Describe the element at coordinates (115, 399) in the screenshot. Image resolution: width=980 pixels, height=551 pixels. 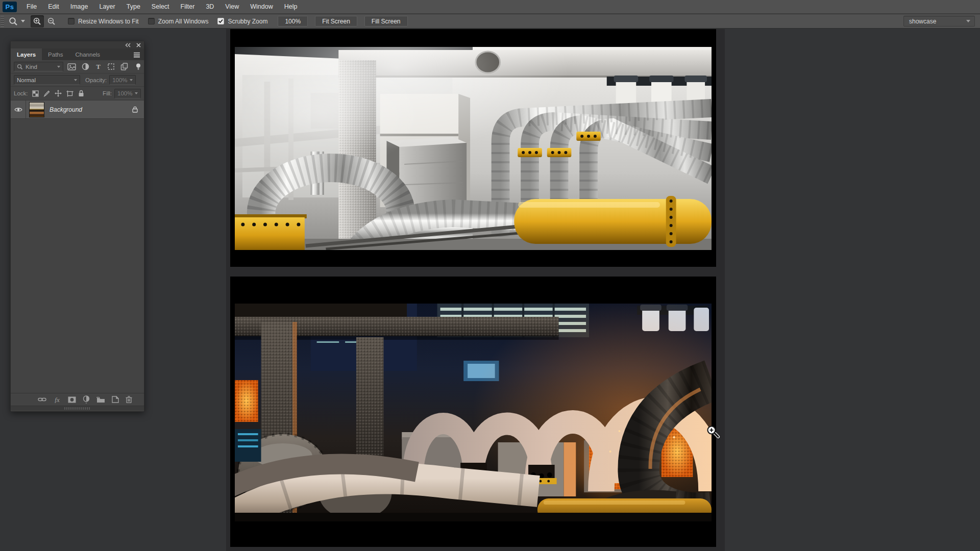
I see `new-layer-icon` at that location.